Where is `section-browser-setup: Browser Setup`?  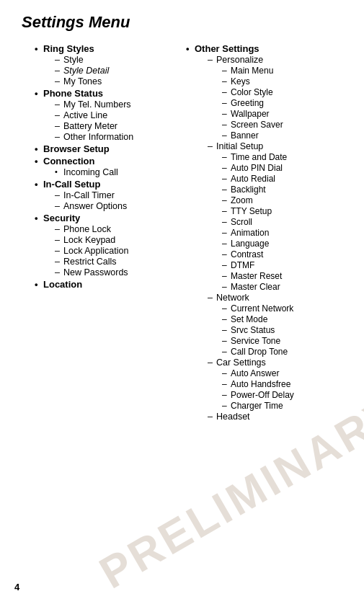 section-browser-setup: Browser Setup is located at coordinates (97, 148).